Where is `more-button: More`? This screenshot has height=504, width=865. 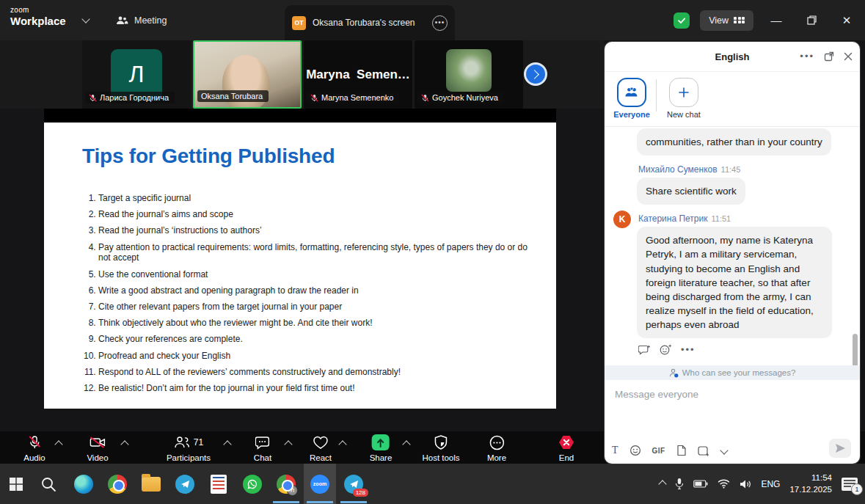
more-button: More is located at coordinates (497, 448).